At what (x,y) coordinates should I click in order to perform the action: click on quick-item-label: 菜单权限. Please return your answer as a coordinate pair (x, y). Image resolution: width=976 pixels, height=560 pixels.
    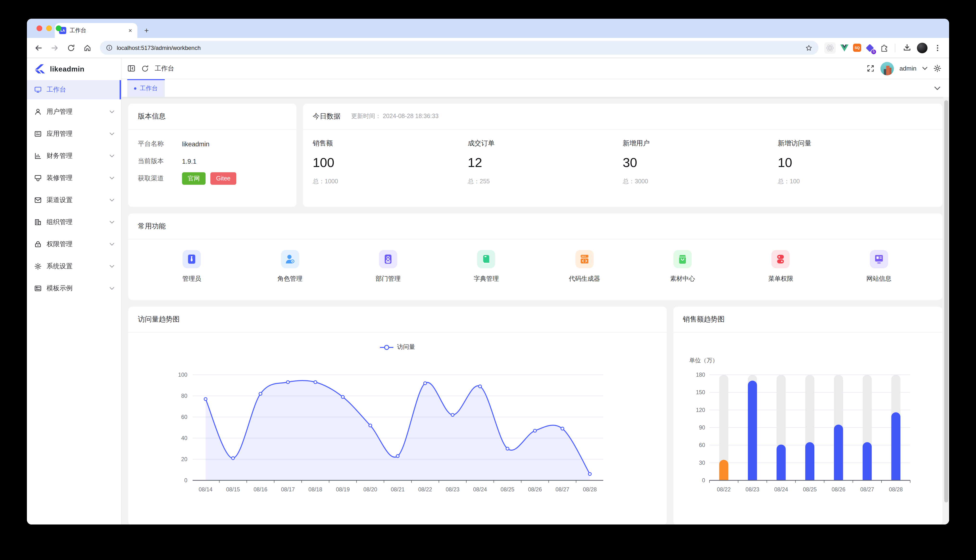
    Looking at the image, I should click on (780, 279).